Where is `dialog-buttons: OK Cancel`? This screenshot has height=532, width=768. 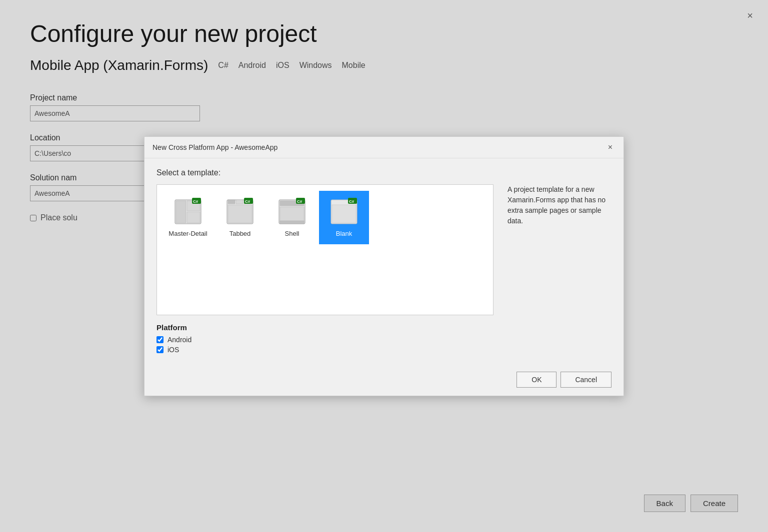 dialog-buttons: OK Cancel is located at coordinates (384, 381).